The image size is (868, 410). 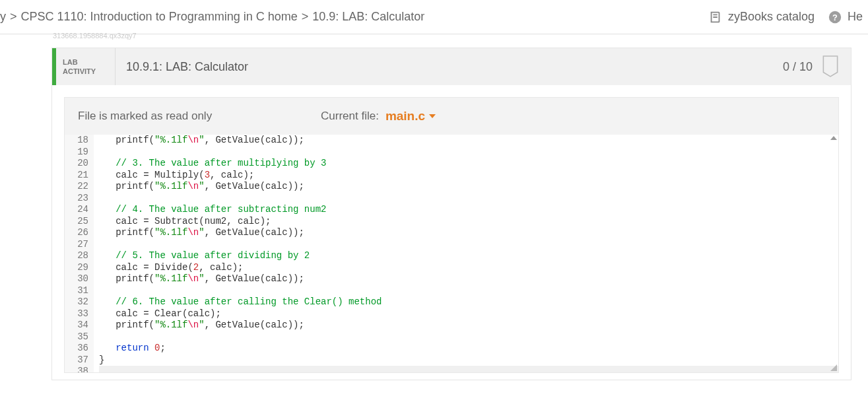 I want to click on line-number: 18, so click(x=77, y=141).